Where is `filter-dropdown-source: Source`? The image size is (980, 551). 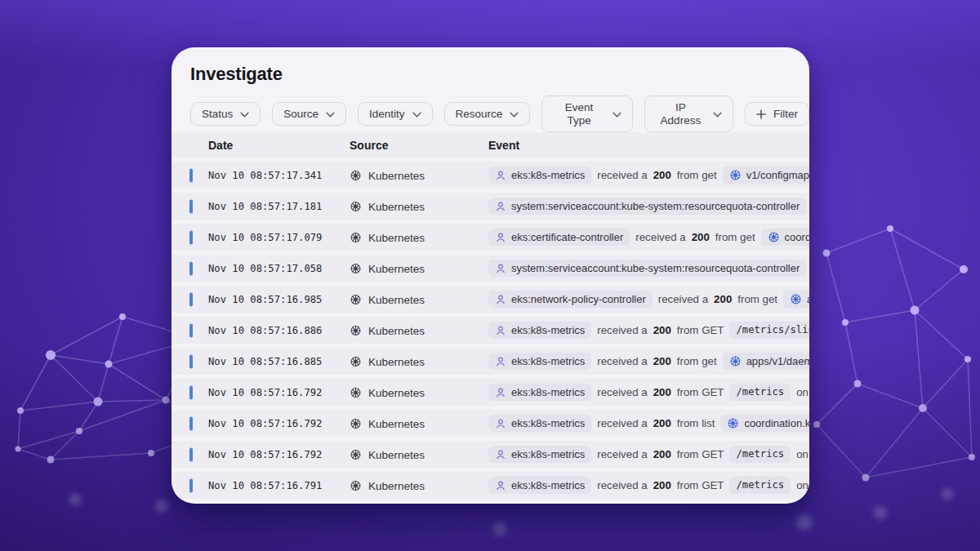 filter-dropdown-source: Source is located at coordinates (309, 114).